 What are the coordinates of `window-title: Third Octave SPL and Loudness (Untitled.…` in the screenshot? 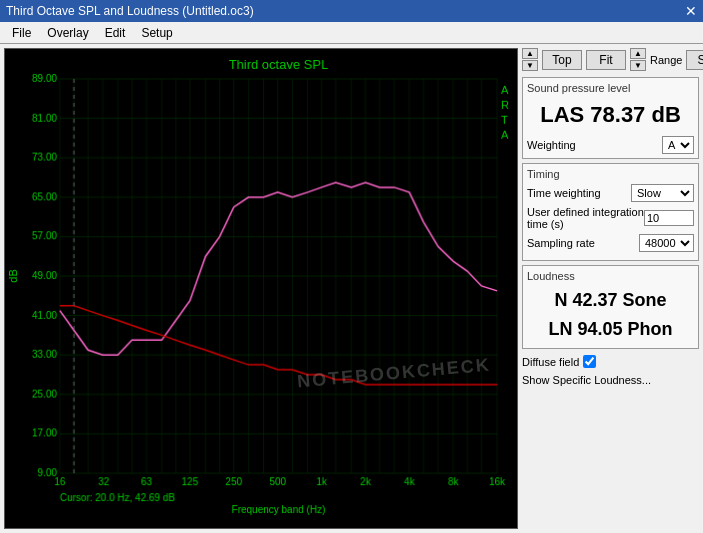 It's located at (130, 11).